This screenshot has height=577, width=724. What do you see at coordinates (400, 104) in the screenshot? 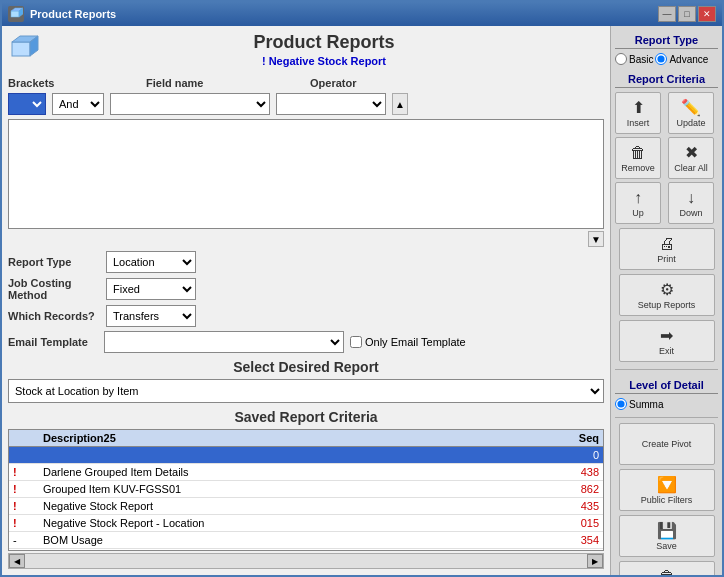
I see `criteria-scroll-up: ▲` at bounding box center [400, 104].